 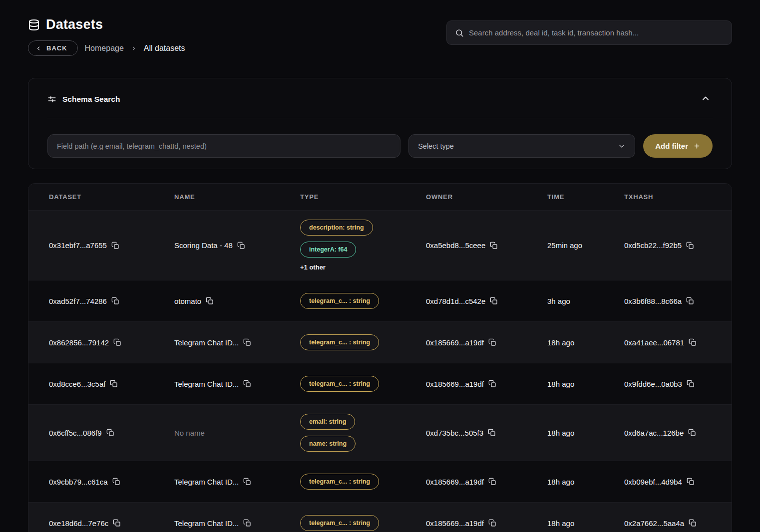 I want to click on time-cell: 3h ago, so click(x=586, y=301).